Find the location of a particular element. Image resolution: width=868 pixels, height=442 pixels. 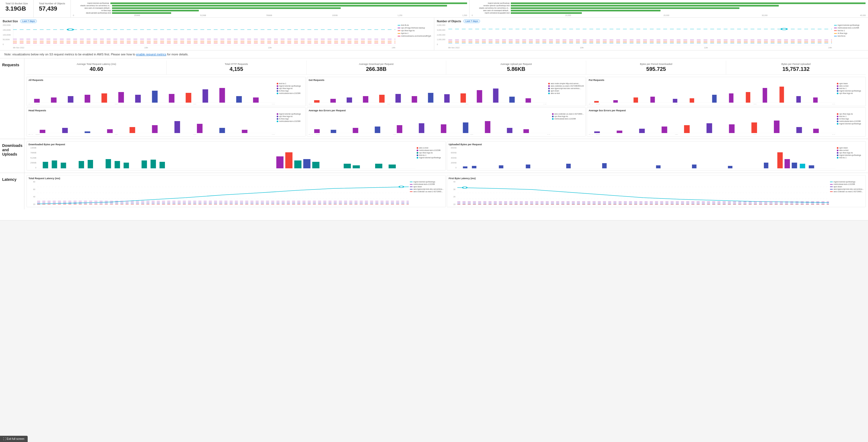

object-count-stat: Total Number of Objects 57,439 is located at coordinates (53, 9).